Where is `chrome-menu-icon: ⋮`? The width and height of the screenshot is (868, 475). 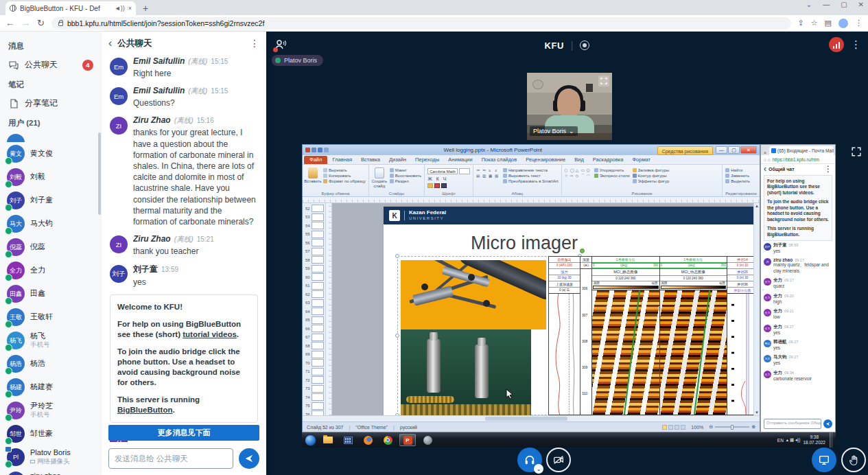
chrome-menu-icon: ⋮ is located at coordinates (859, 23).